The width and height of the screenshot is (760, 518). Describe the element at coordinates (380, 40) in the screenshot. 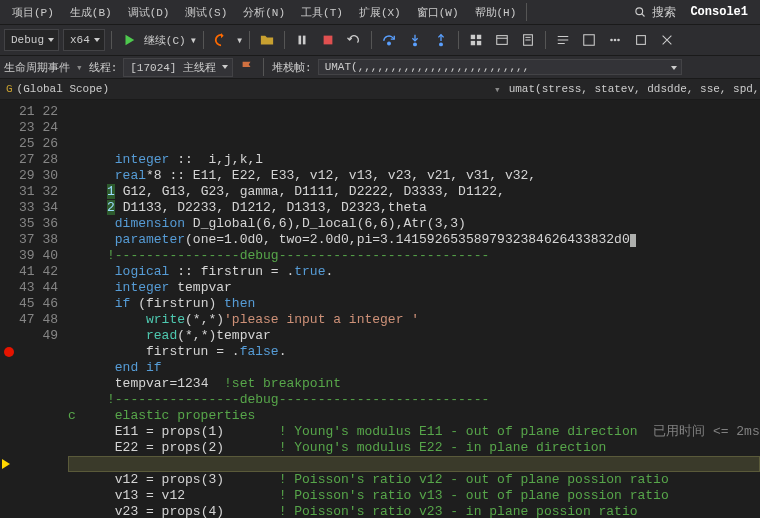

I see `toolbar: Debug x64 继续(C) ▾ ▾` at that location.